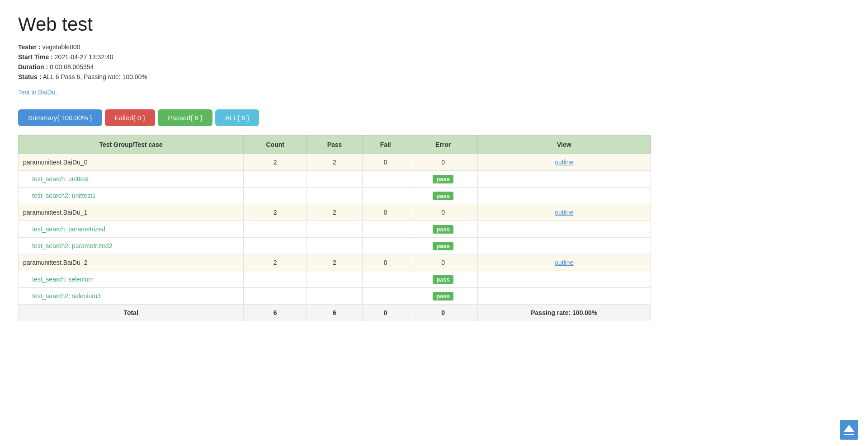 The image size is (868, 446). Describe the element at coordinates (131, 179) in the screenshot. I see `subtest-name: test_search: unittest` at that location.